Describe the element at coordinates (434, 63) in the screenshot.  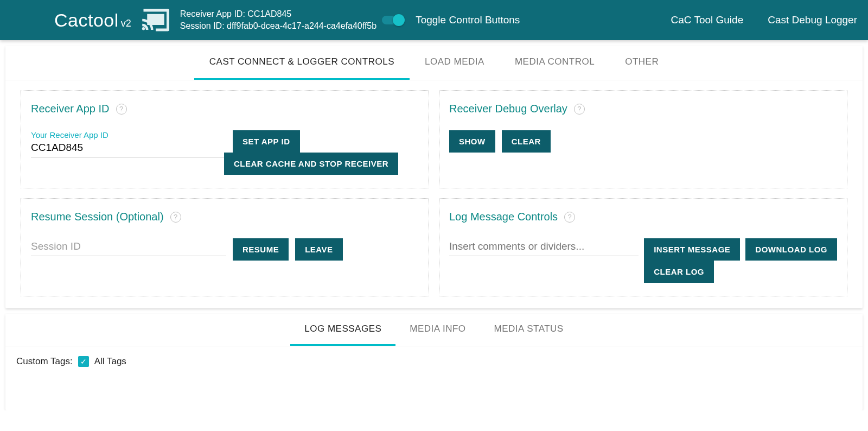
I see `main-tabs: CAST CONNECT & LOGGER CONTROLS LOAD MEDI…` at that location.